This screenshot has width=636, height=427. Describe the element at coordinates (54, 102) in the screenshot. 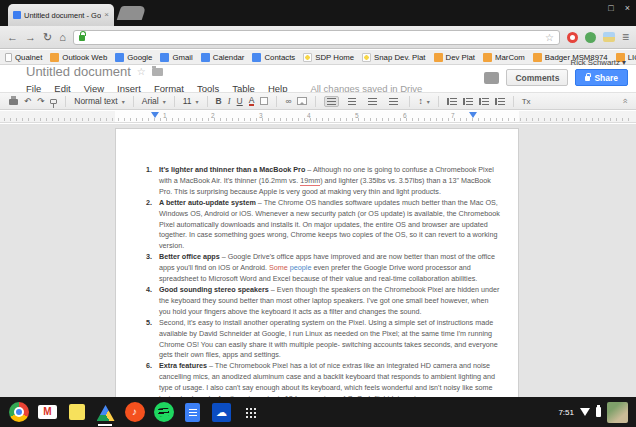

I see `paint-format-icon` at that location.